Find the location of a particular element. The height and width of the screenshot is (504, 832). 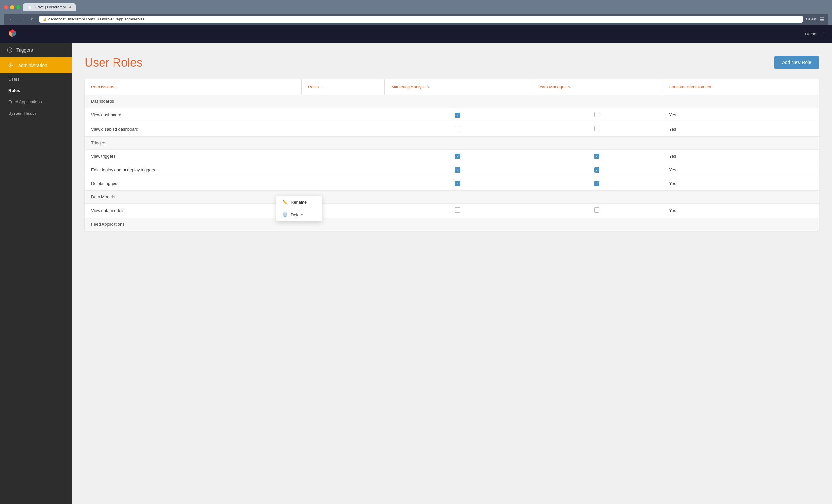

sidebar-sub-item-roles: Roles is located at coordinates (36, 90).